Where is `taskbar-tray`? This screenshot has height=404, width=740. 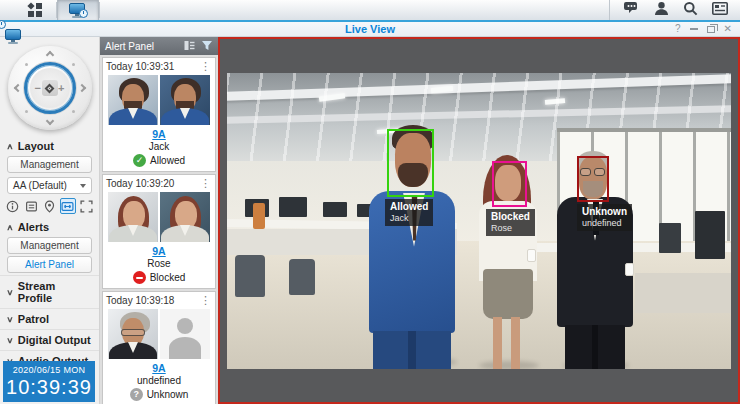
taskbar-tray is located at coordinates (674, 10).